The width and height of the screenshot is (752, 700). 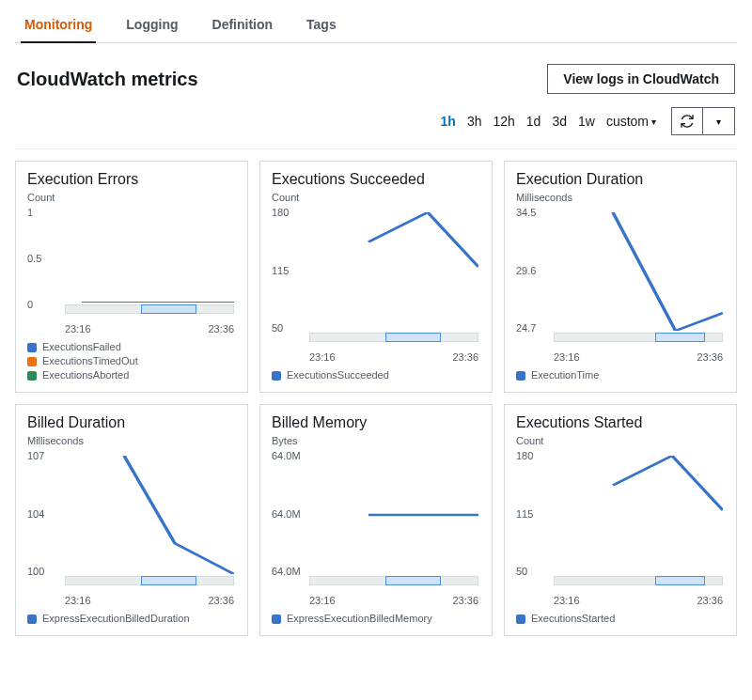 What do you see at coordinates (719, 121) in the screenshot?
I see `refresh-dropdown-button: ▾` at bounding box center [719, 121].